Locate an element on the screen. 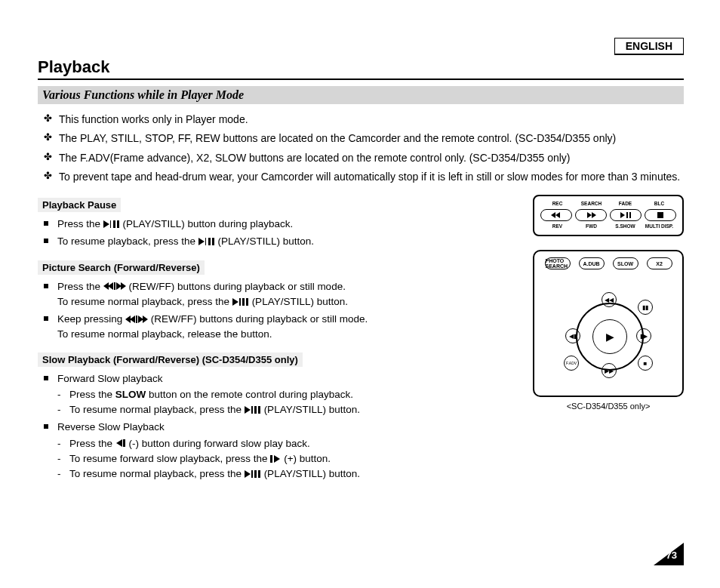 The height and width of the screenshot is (588, 720). list-item: Forward Slow playback Press the SLOW but… is located at coordinates (275, 394).